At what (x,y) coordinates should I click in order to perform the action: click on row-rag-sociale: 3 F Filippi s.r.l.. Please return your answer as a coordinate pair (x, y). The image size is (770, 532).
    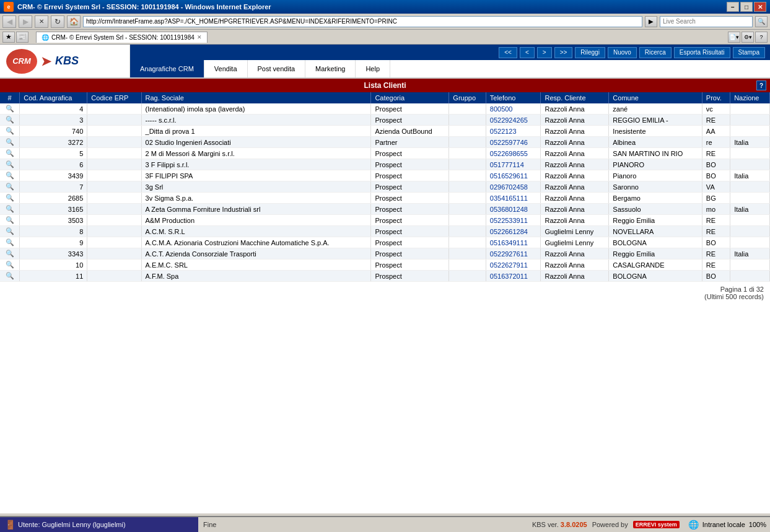
    Looking at the image, I should click on (256, 165).